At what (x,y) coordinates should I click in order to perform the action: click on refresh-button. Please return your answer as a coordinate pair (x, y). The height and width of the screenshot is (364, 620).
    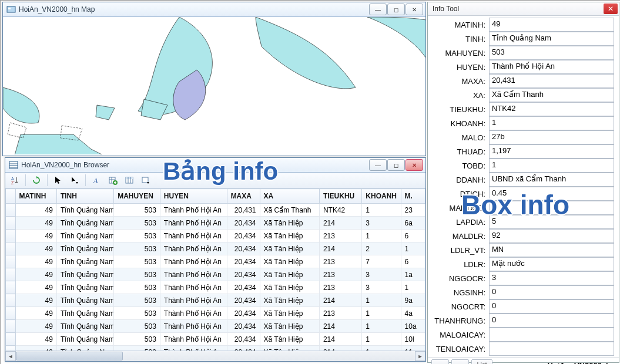
    Looking at the image, I should click on (36, 180).